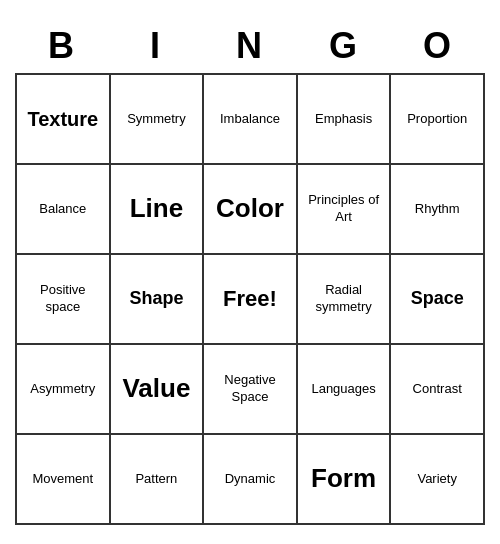 Image resolution: width=500 pixels, height=544 pixels. Describe the element at coordinates (345, 210) in the screenshot. I see `bingo-cell: Principles of Art` at that location.